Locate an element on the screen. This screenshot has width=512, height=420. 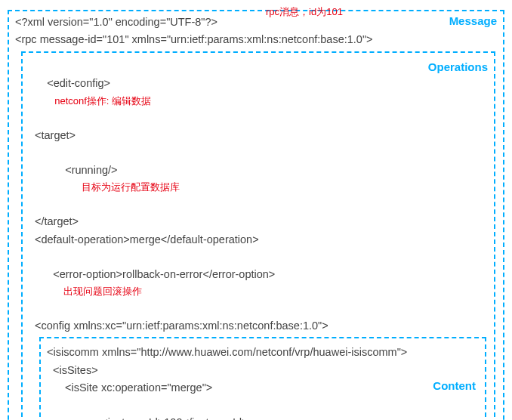
xml-rpc-open: <rpc message-id="101" xmlns="urn:ietf:pa… is located at coordinates (256, 39).